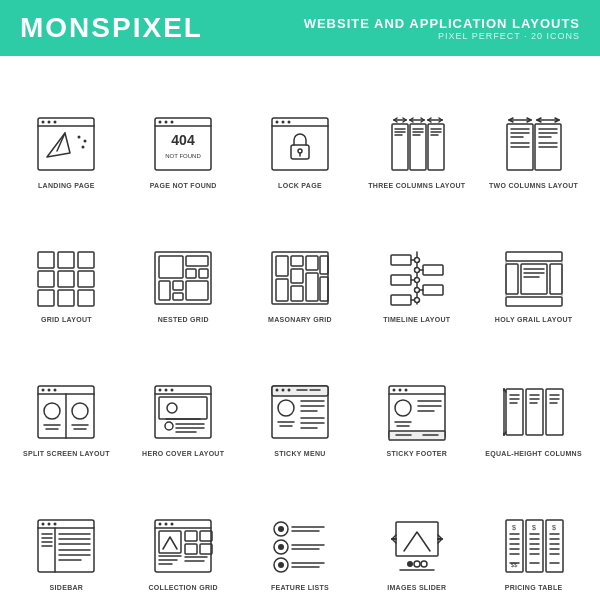 The width and height of the screenshot is (600, 600). Describe the element at coordinates (442, 36) in the screenshot. I see `header-subtitle: PIXEL PERFECT · 20 ICONS` at that location.